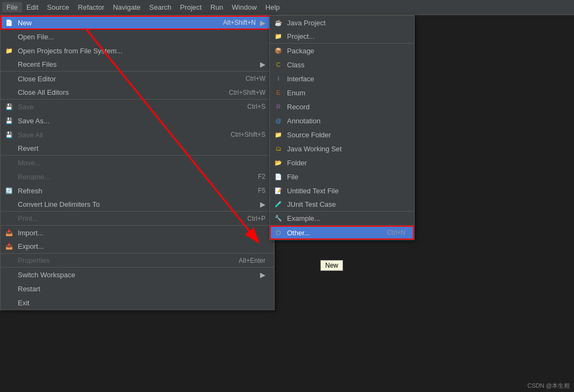 The image size is (574, 392). What do you see at coordinates (346, 23) in the screenshot?
I see `java-project-label: Java Project` at bounding box center [346, 23].